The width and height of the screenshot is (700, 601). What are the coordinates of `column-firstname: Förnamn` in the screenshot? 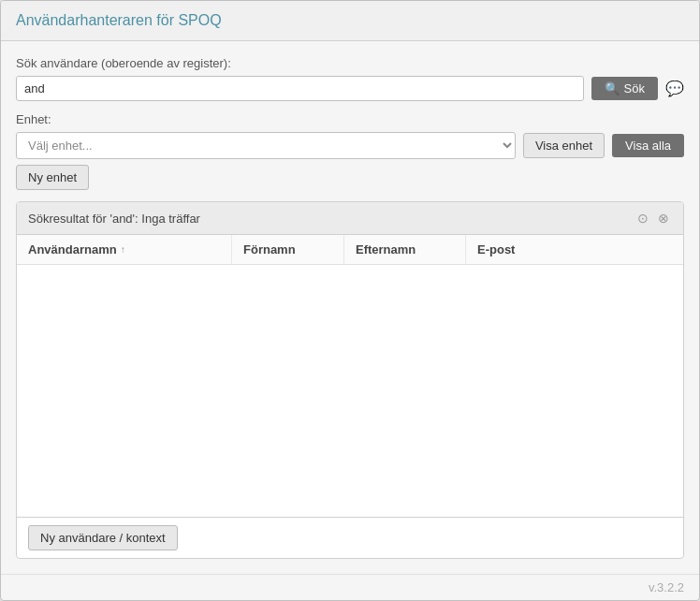 It's located at (288, 249).